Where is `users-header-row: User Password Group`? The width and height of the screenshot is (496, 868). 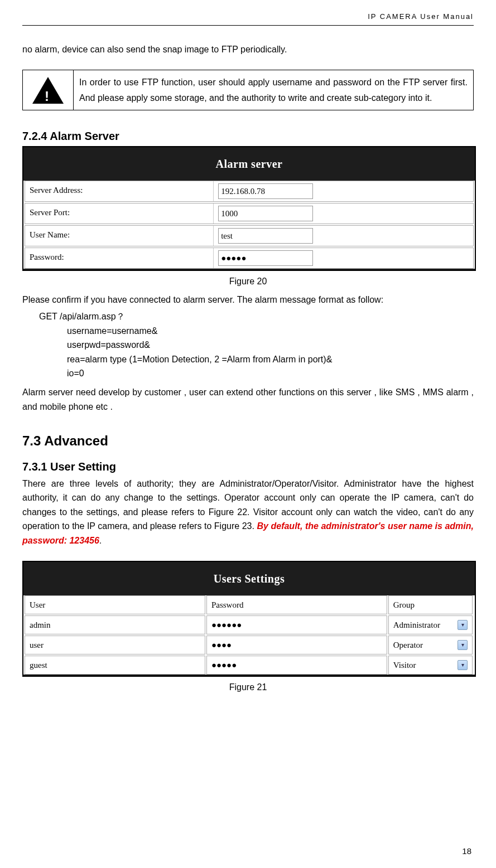
users-header-row: User Password Group is located at coordinates (249, 605).